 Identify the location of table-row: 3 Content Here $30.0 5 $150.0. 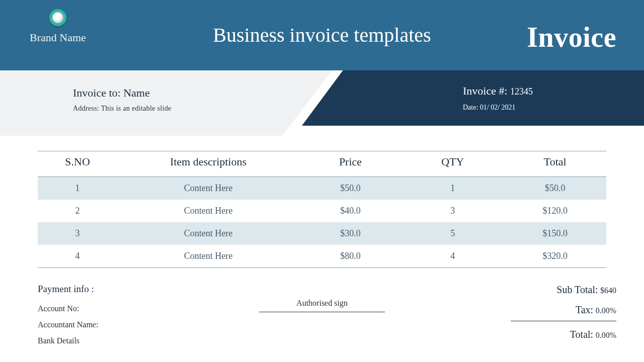
(322, 233).